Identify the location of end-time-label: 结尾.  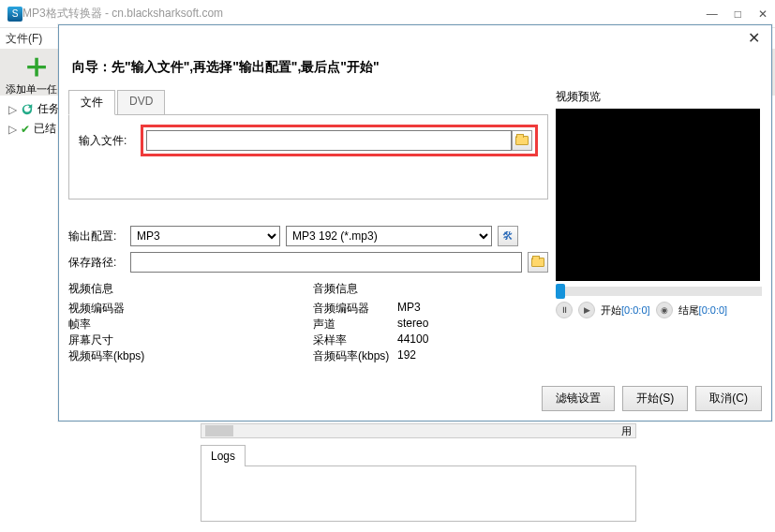
(689, 310).